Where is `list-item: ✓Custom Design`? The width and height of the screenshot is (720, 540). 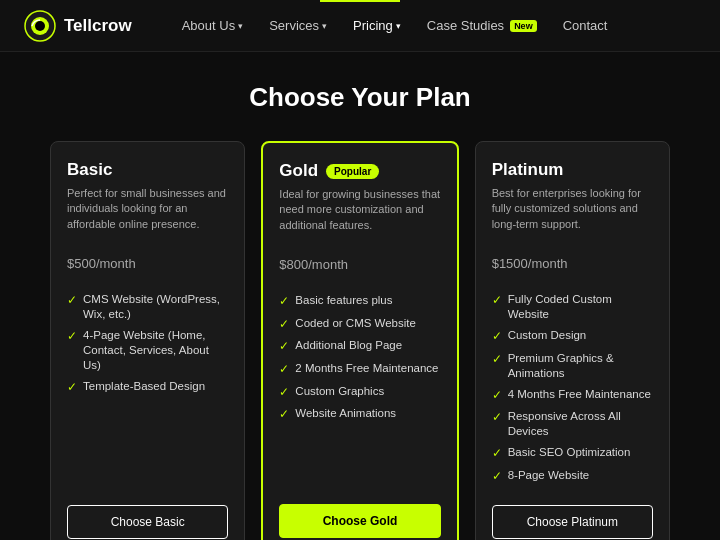 list-item: ✓Custom Design is located at coordinates (572, 336).